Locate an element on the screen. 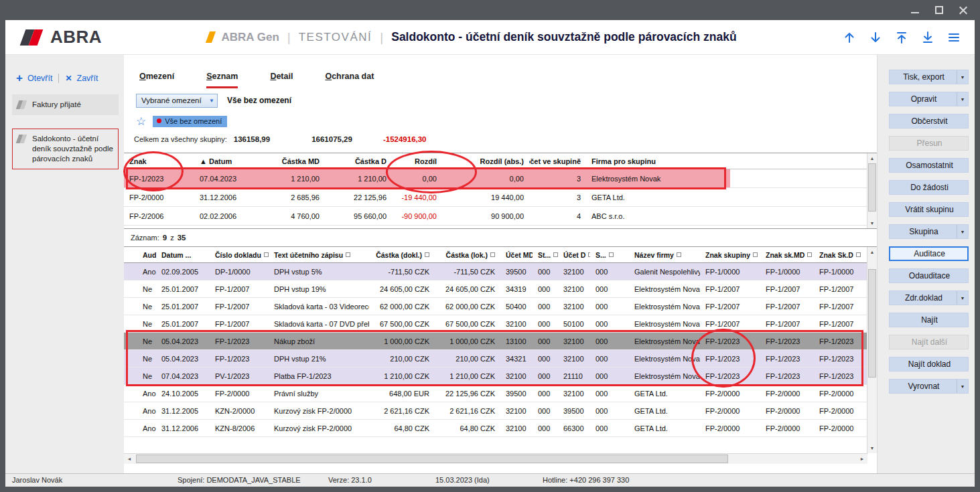 The height and width of the screenshot is (492, 980). groups-table-row: FP-2/200602.02.20064 760,0095 660,00-90 … is located at coordinates (496, 216).